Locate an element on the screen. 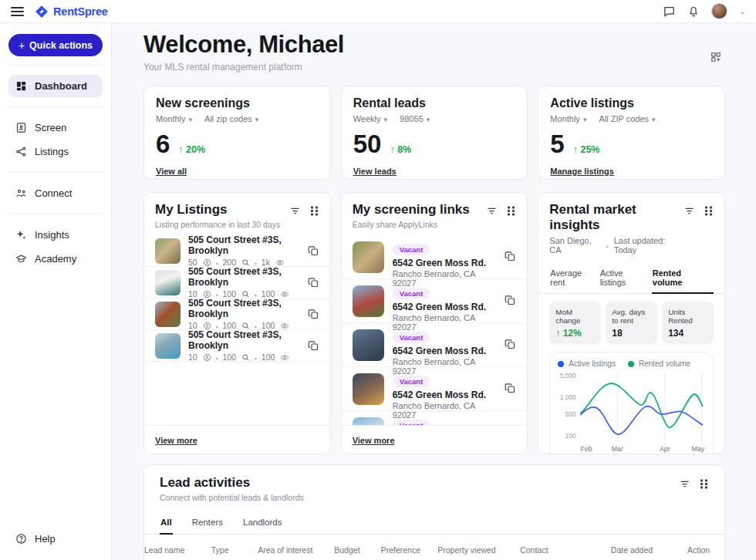 This screenshot has width=756, height=560. zip-filter-dropdown: All zip codes is located at coordinates (231, 119).